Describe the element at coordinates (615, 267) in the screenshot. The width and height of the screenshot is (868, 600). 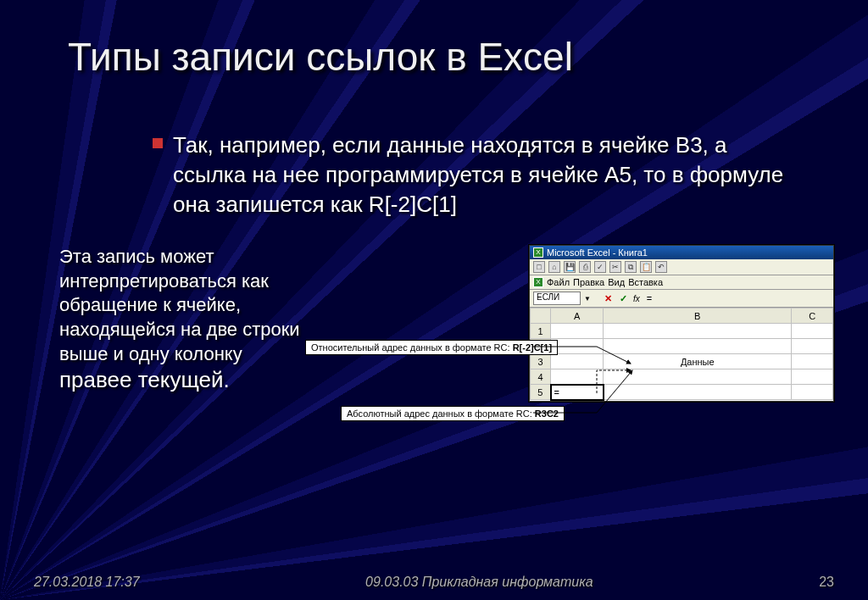
I see `toolbar-cut-icon: ✂` at that location.